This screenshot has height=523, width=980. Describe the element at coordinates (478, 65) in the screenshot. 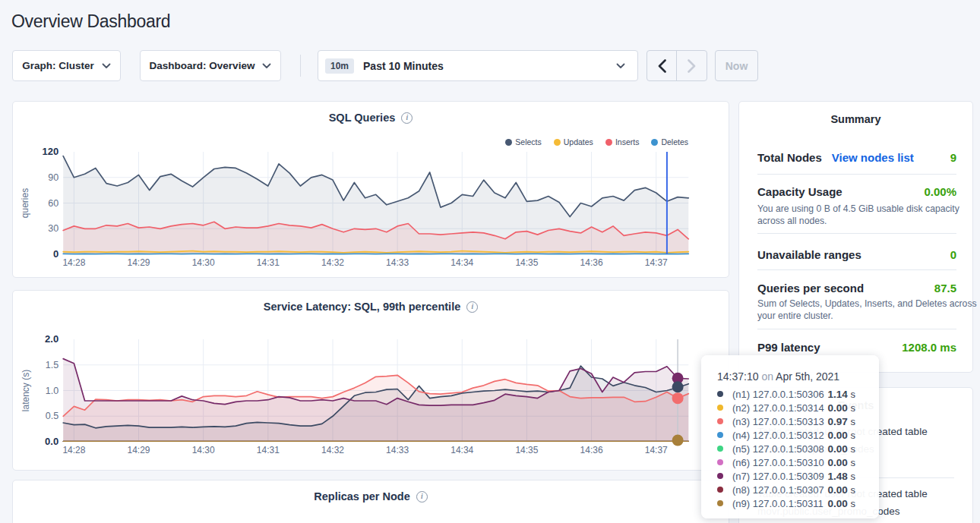

I see `time-range-dropdown: 10m Past 10 Minutes` at that location.